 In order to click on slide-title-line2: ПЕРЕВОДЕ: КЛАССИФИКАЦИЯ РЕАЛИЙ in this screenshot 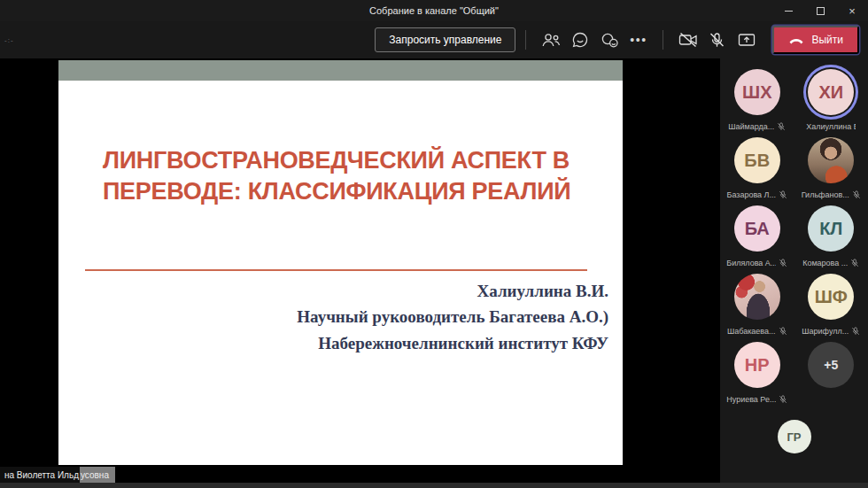, I will do `click(355, 191)`.